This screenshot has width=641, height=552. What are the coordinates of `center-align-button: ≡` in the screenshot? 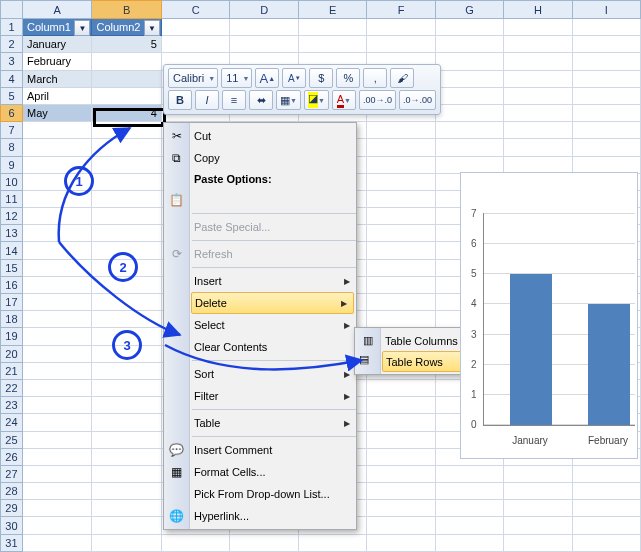 It's located at (234, 100).